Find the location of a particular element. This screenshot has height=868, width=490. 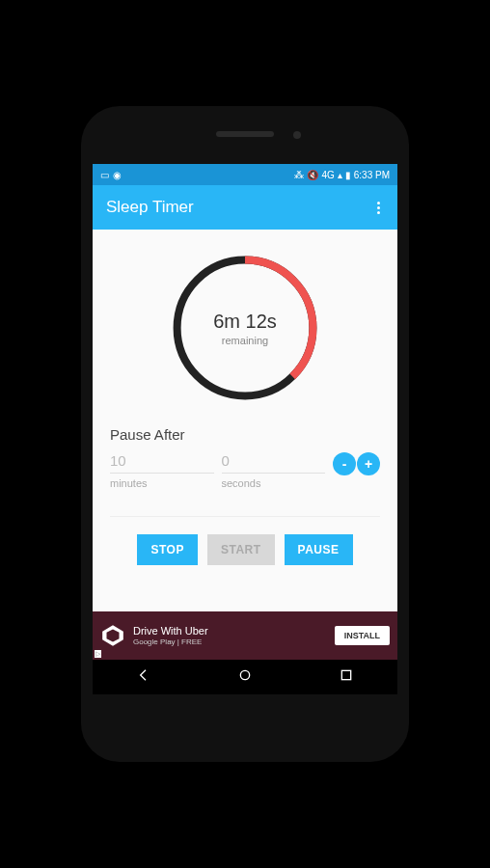

seconds-label: seconds is located at coordinates (274, 483).